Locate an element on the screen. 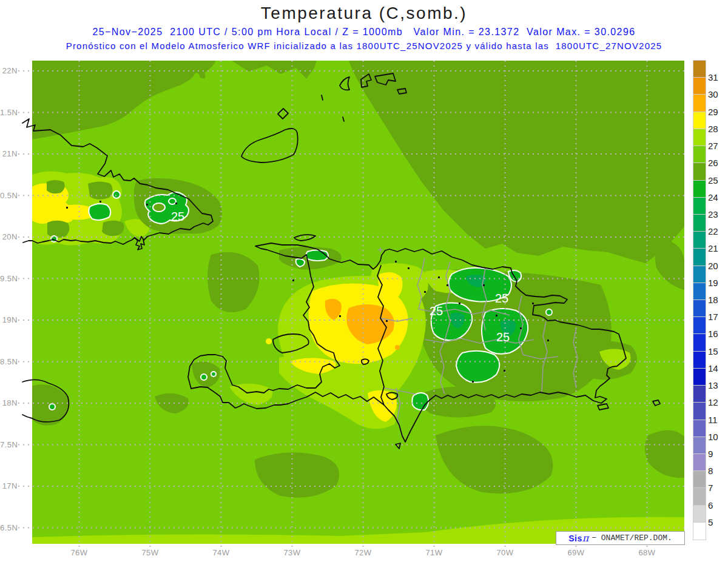 Image resolution: width=728 pixels, height=562 pixels. orange-patch is located at coordinates (397, 347).